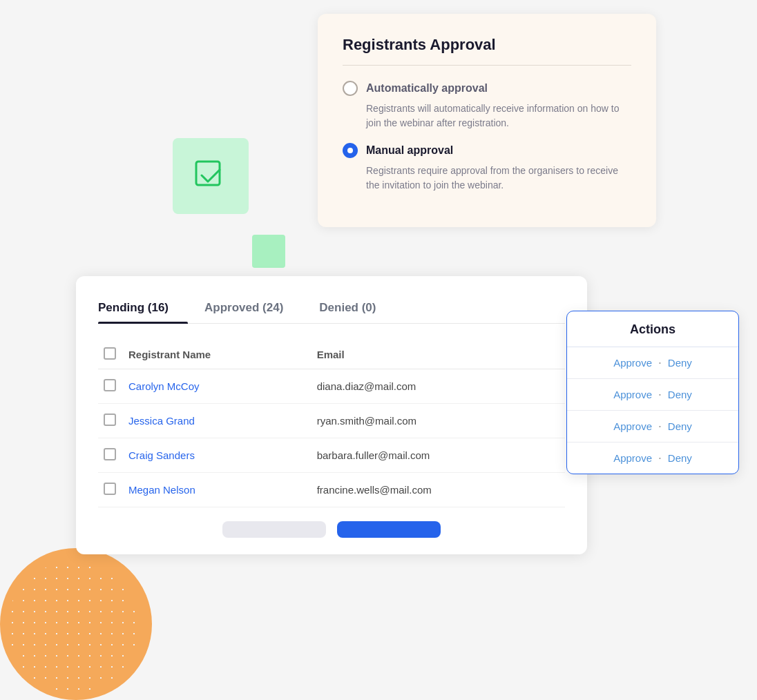  Describe the element at coordinates (350, 150) in the screenshot. I see `radio-inner-dot` at that location.